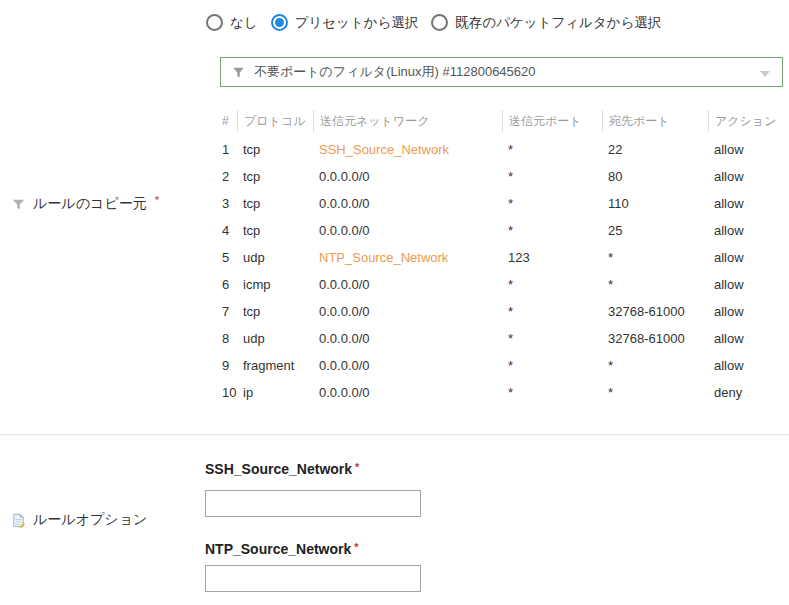  I want to click on column-header-source-port: 送信元ポート, so click(552, 121).